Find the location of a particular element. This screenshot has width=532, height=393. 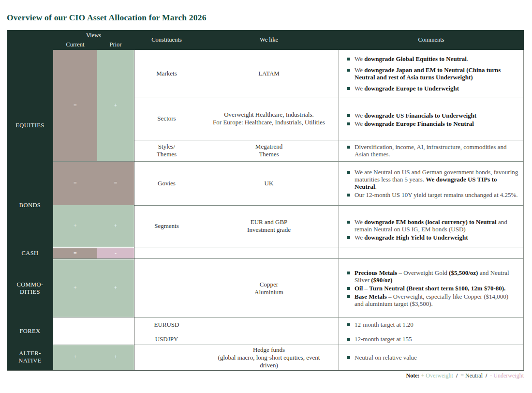

sidebar-label-alternative: ALTER- NATIVE is located at coordinates (30, 357).